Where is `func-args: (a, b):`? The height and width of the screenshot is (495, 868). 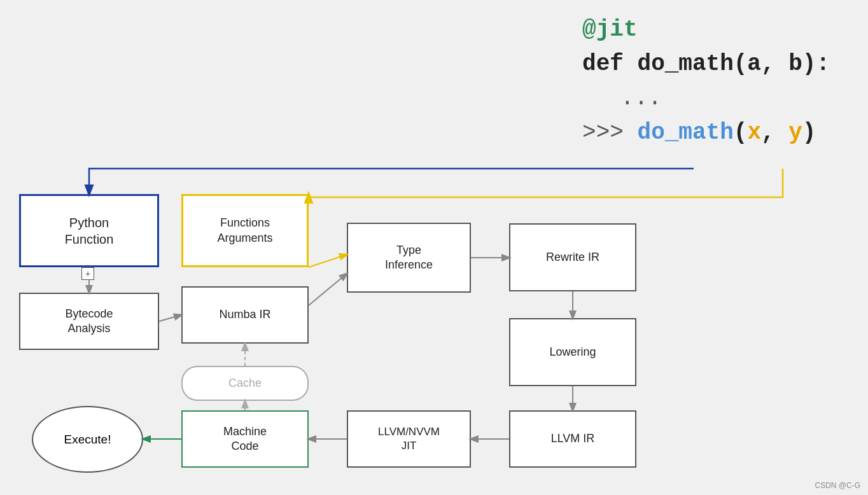 func-args: (a, b): is located at coordinates (781, 64).